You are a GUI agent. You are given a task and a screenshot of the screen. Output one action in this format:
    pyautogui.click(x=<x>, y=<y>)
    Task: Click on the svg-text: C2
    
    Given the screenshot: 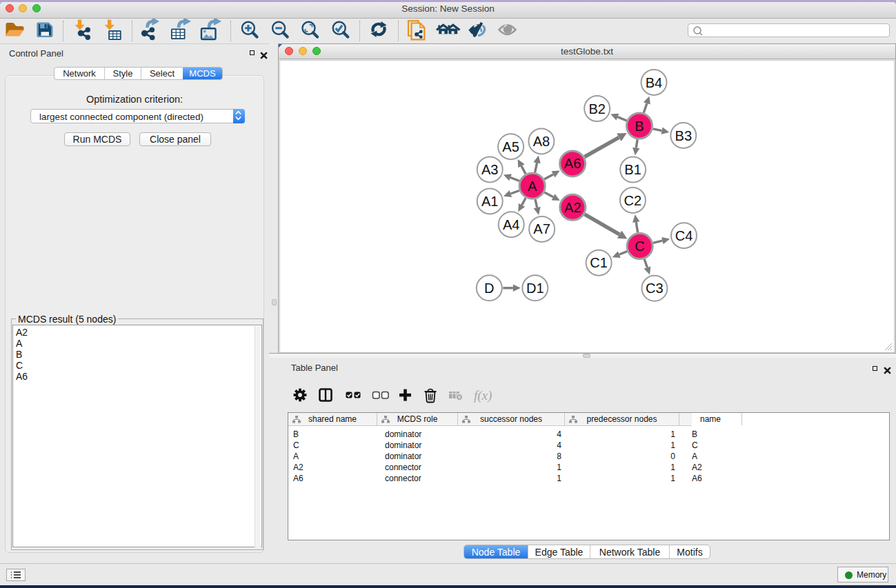 What is the action you would take?
    pyautogui.click(x=633, y=200)
    